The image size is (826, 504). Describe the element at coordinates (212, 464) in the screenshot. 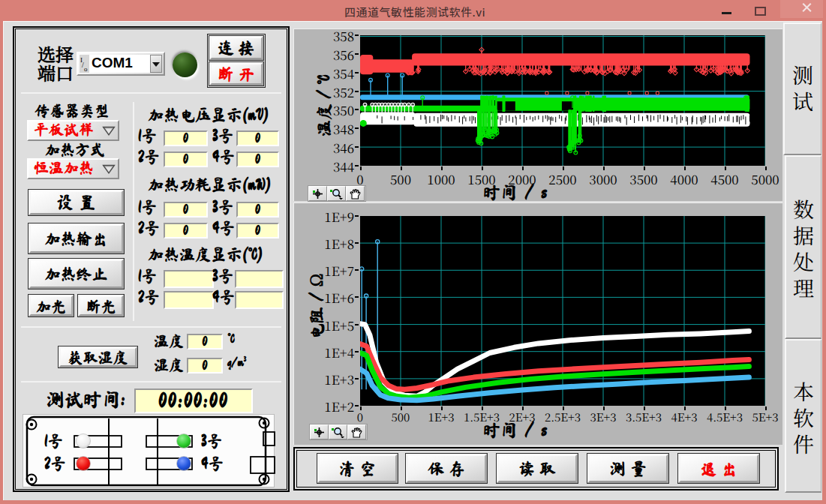

I see `svg-text: 4号` at that location.